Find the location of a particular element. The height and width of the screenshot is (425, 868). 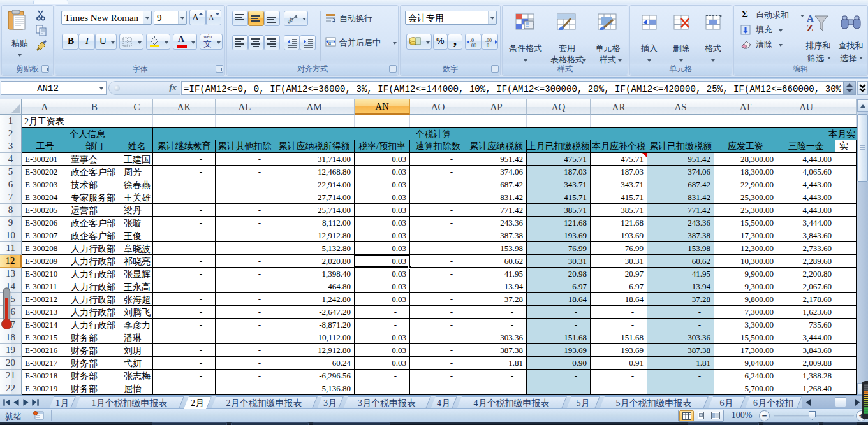

row-header-6: 6 is located at coordinates (11, 185).